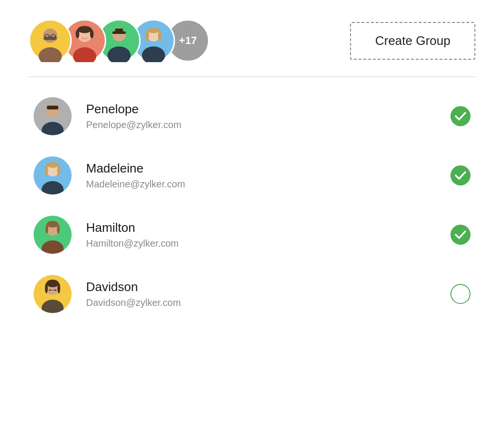 Image resolution: width=504 pixels, height=434 pixels. I want to click on davidson-avatar, so click(53, 294).